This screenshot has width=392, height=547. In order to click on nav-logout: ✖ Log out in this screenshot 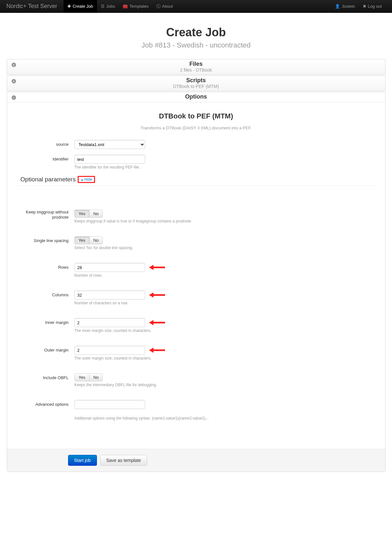, I will do `click(372, 6)`.